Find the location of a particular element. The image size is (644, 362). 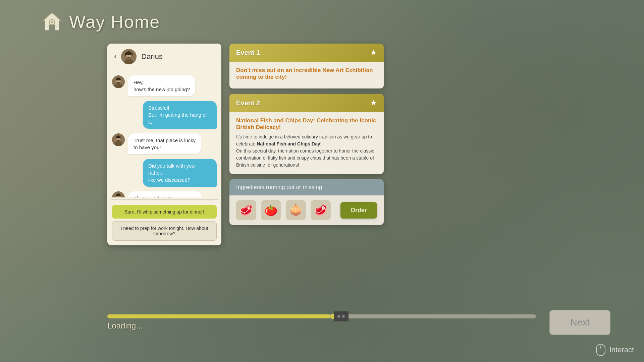

message-bubble: Hey,how's the new job going? is located at coordinates (162, 86).